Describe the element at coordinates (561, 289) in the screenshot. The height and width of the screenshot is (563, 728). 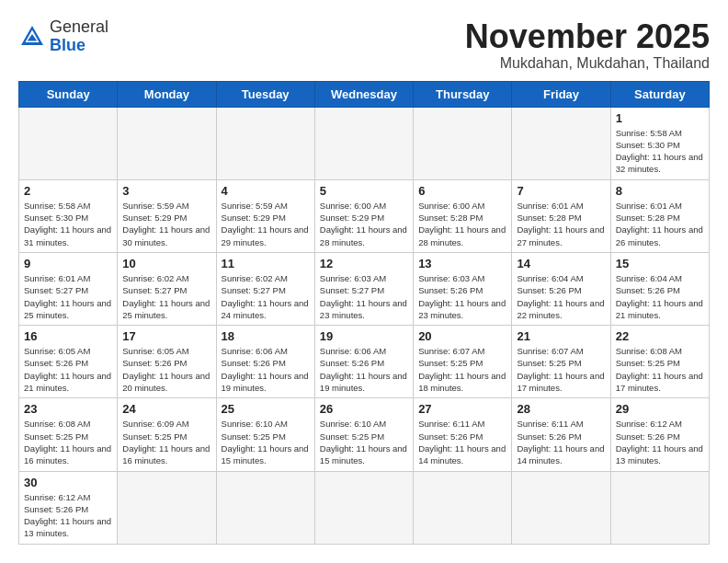
I see `calendar-cell: 14Sunrise: 6:04 AM Sunset: 5:26 PM Dayli…` at that location.